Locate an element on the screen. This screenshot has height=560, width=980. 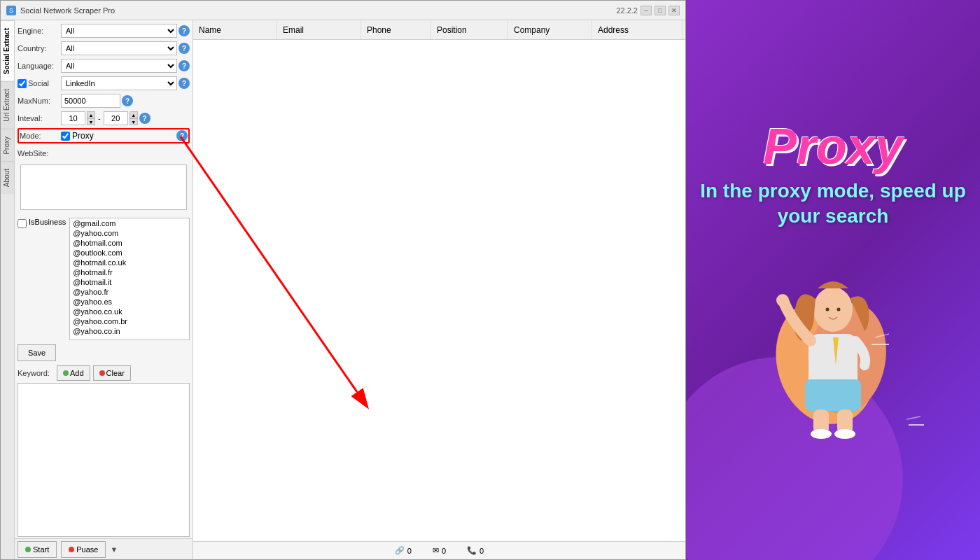
col-company: Company is located at coordinates (550, 29).